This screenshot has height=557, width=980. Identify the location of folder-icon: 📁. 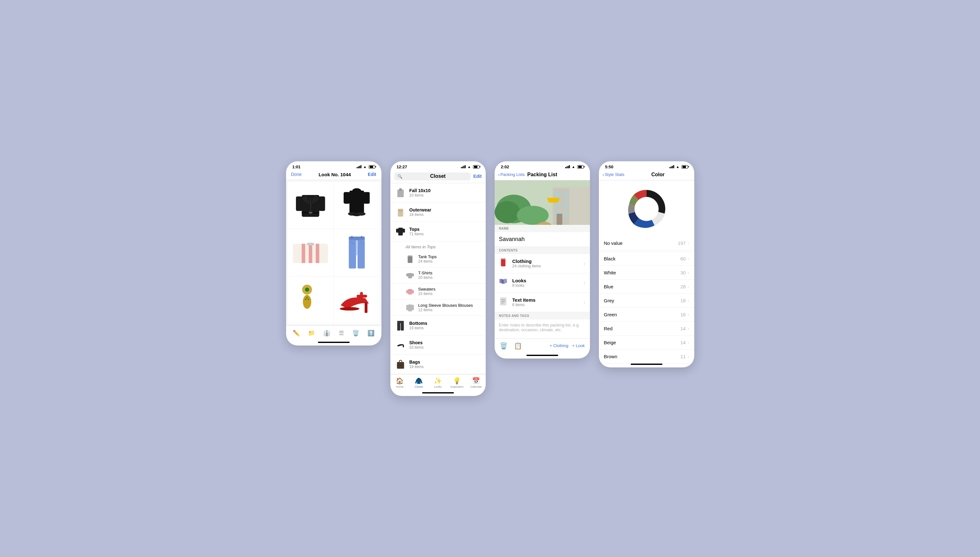
(312, 333).